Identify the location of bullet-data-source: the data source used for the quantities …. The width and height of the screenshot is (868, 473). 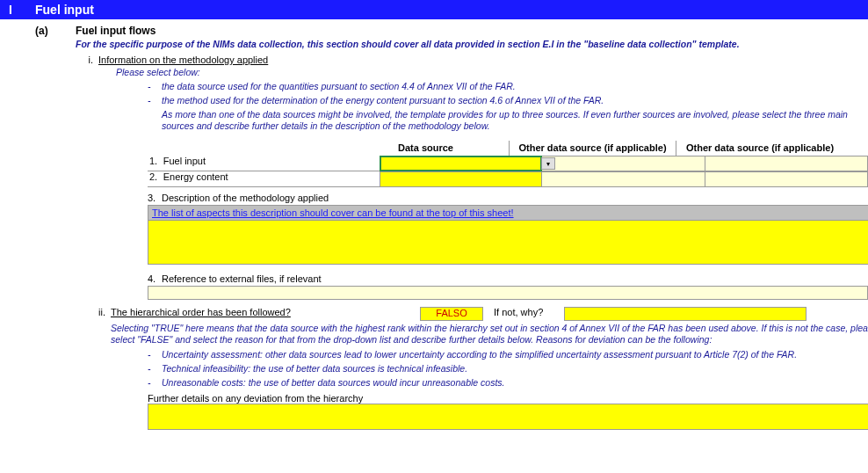
(339, 86).